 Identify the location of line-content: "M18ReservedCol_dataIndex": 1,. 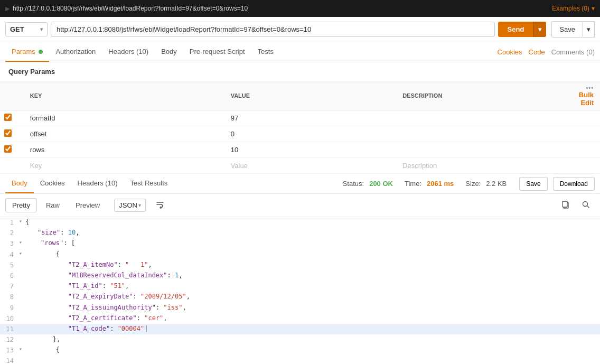
(310, 276).